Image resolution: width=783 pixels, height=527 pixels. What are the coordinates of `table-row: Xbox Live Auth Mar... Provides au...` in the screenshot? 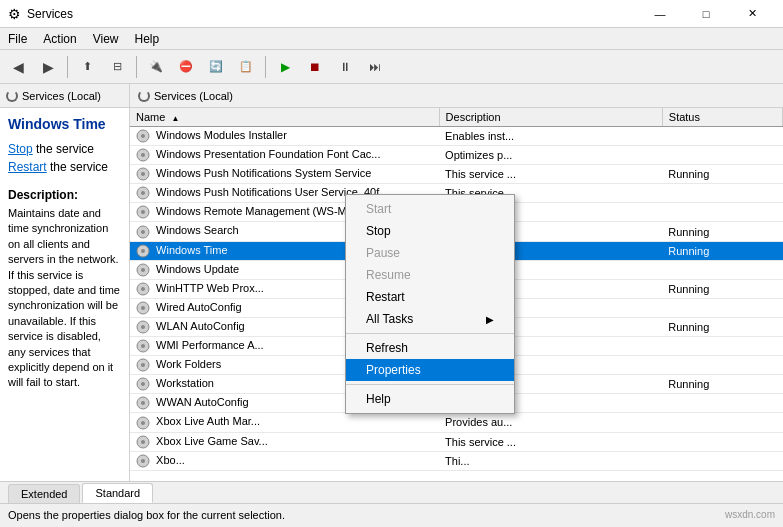 It's located at (456, 422).